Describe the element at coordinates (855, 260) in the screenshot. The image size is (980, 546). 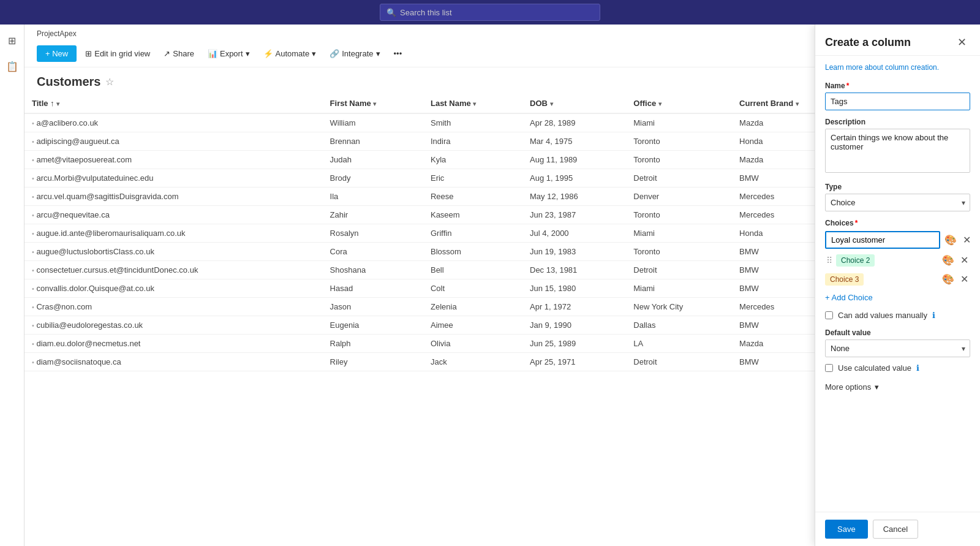
I see `choice-badge-2: Choice 2` at that location.